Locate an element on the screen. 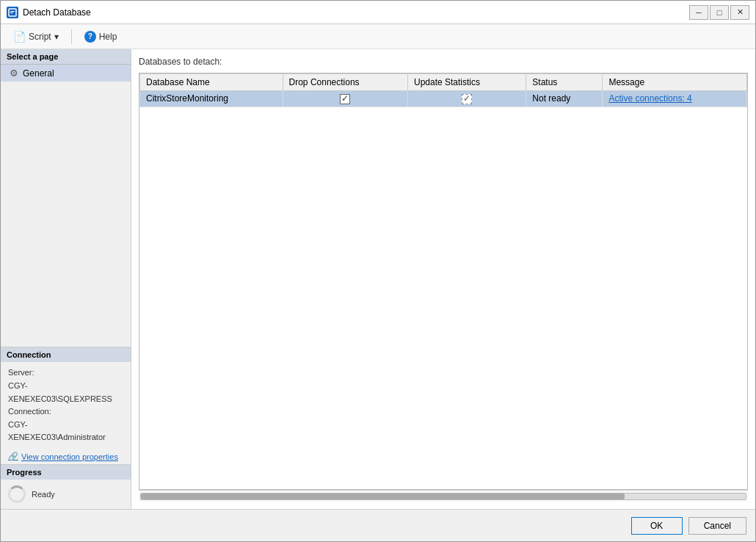  table-body: CitrixStoreMonitoring Not ready Active c… is located at coordinates (443, 99).